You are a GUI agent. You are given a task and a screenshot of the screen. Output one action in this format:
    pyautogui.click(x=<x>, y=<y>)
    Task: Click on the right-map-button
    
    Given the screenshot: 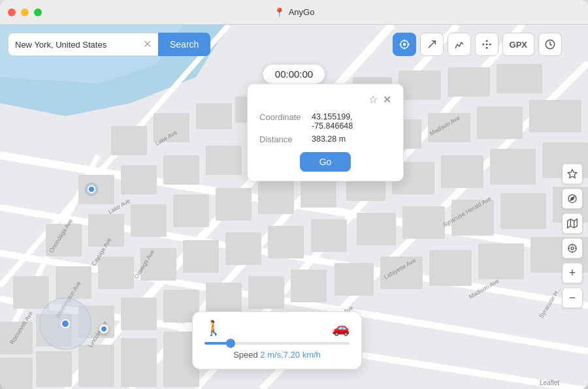 What is the action you would take?
    pyautogui.click(x=572, y=223)
    